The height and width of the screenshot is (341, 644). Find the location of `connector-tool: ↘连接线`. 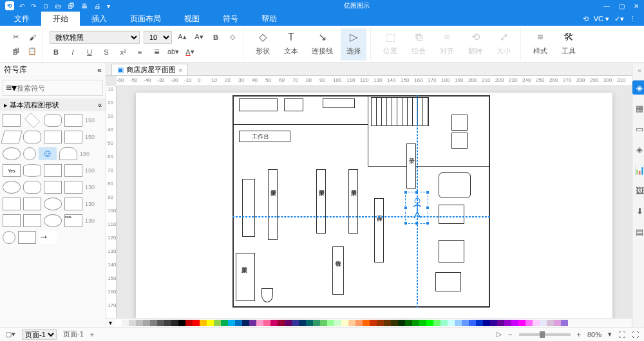

connector-tool: ↘连接线 is located at coordinates (322, 44).